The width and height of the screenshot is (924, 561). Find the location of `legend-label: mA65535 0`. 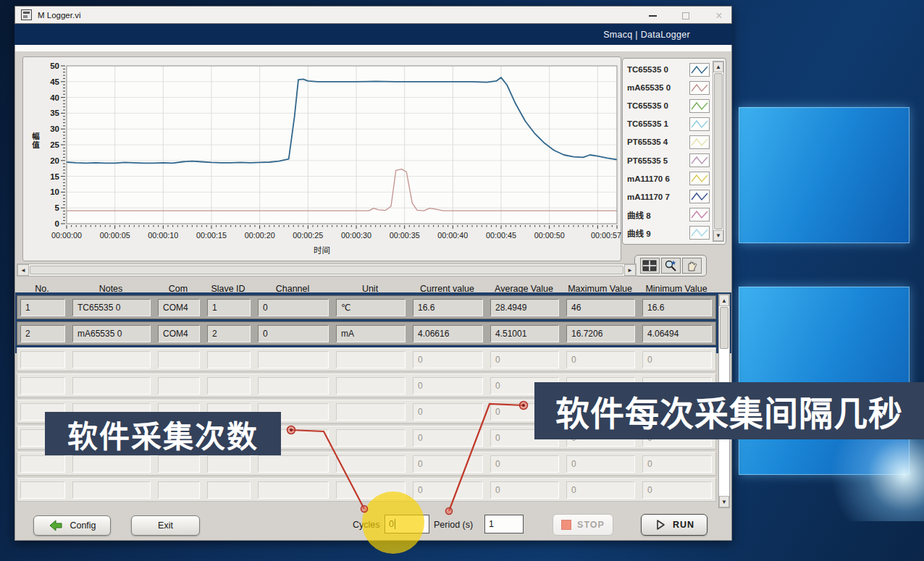

legend-label: mA65535 0 is located at coordinates (658, 88).